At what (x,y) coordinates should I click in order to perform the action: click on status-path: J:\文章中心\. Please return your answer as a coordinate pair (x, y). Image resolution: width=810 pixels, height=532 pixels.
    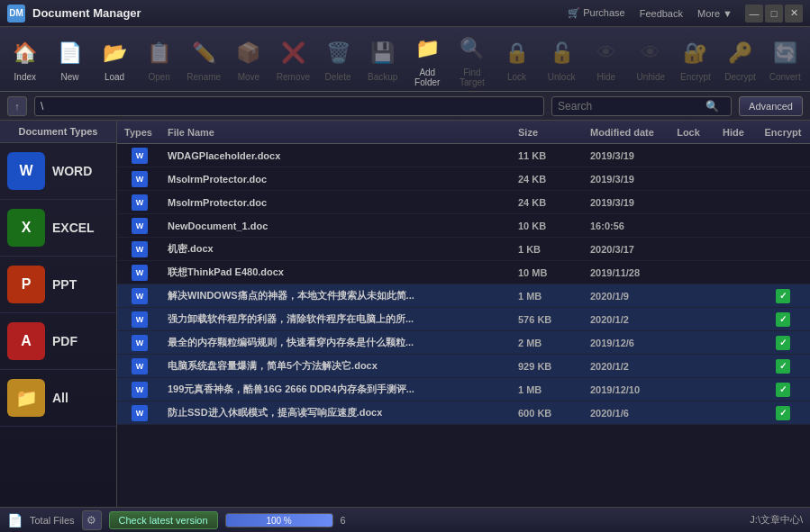
    Looking at the image, I should click on (578, 520).